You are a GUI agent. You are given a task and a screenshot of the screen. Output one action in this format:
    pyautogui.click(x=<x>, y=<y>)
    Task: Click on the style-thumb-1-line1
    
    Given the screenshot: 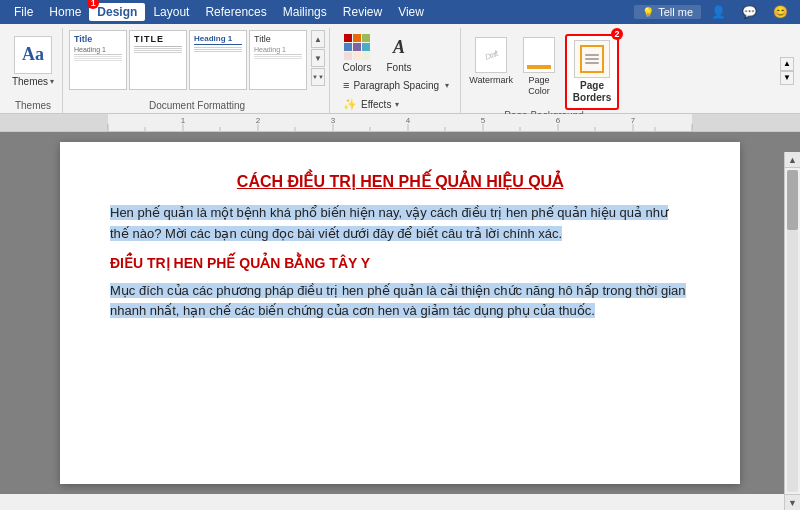 What is the action you would take?
    pyautogui.click(x=98, y=54)
    